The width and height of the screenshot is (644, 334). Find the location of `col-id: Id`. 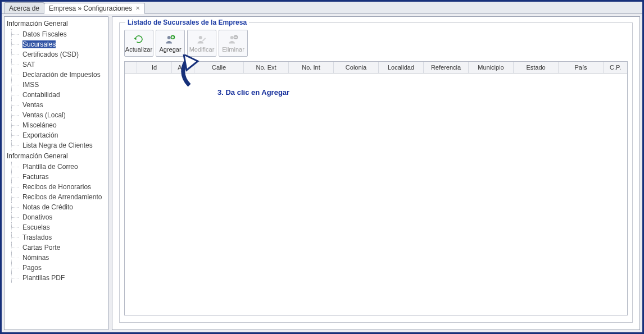

col-id: Id is located at coordinates (155, 67).